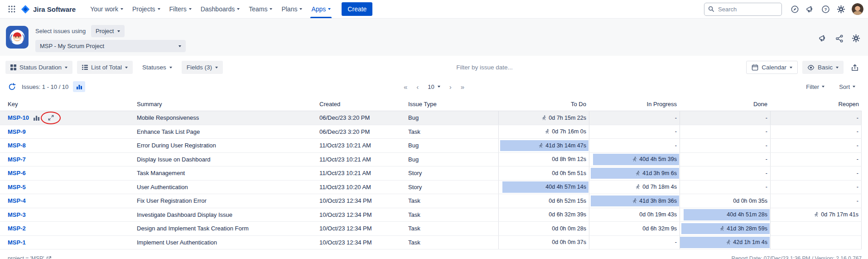 This screenshot has height=259, width=868. I want to click on app-settings-gear-icon, so click(856, 38).